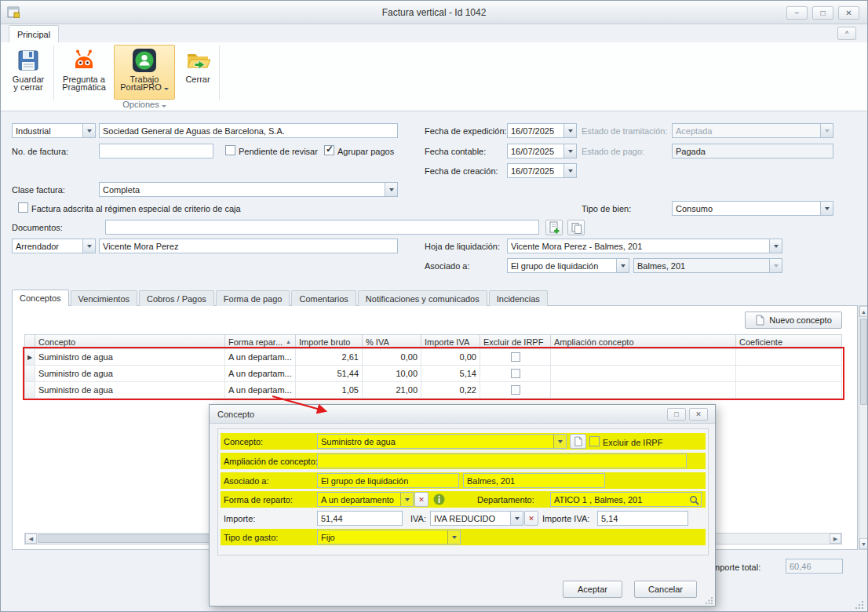 The width and height of the screenshot is (868, 612). What do you see at coordinates (392, 342) in the screenshot?
I see `col-pct-iva: % IVA` at bounding box center [392, 342].